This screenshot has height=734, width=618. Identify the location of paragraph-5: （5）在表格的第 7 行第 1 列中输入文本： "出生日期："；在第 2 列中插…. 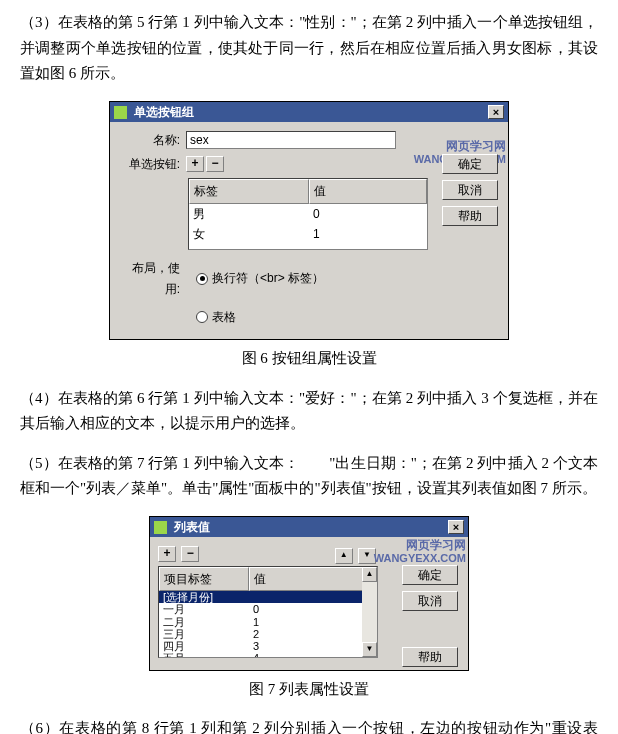
(309, 476).